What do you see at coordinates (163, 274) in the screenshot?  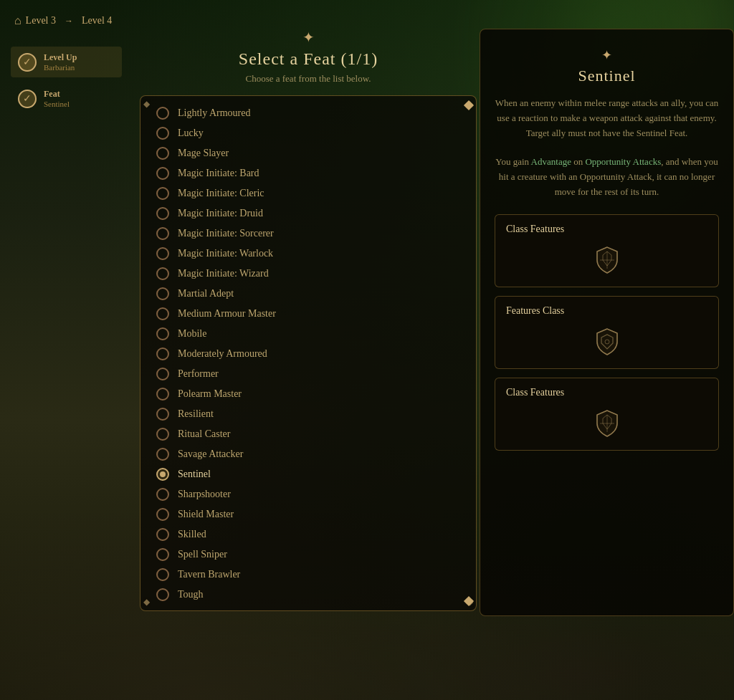 I see `radio-magic-initiate-wizard` at bounding box center [163, 274].